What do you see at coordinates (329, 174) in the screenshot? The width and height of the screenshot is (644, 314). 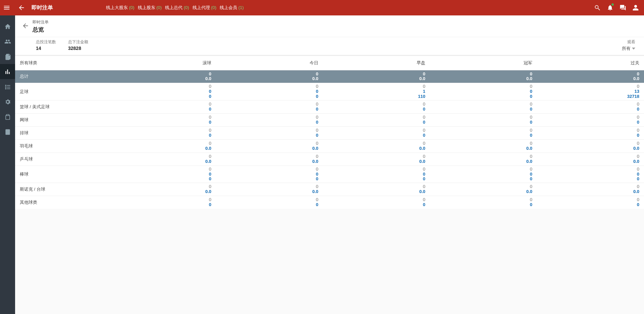 I see `table-row: 棒球000000000000000` at bounding box center [329, 174].